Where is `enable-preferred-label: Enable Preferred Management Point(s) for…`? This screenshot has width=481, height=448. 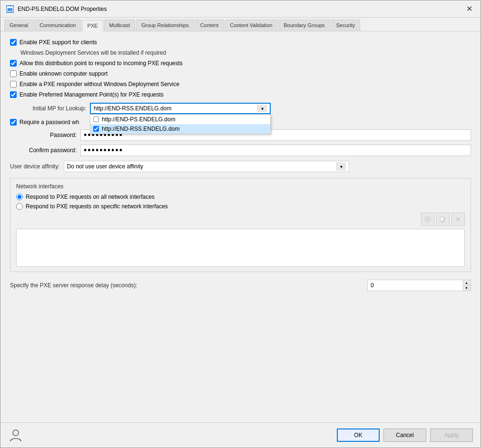 enable-preferred-label: Enable Preferred Management Point(s) for… is located at coordinates (91, 95).